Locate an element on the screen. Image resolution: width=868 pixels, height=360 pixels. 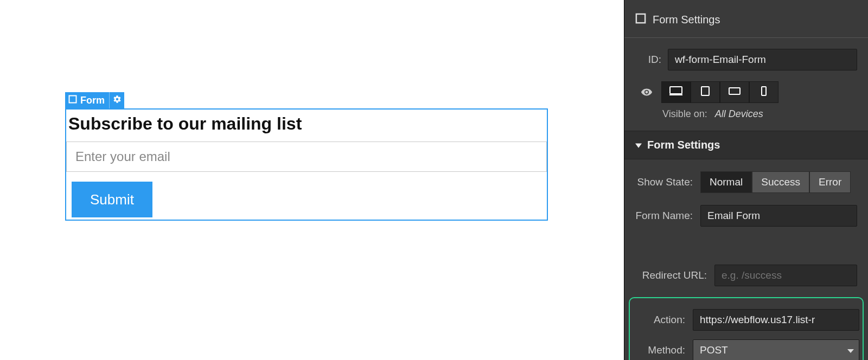
id-label: ID: is located at coordinates (652, 60).